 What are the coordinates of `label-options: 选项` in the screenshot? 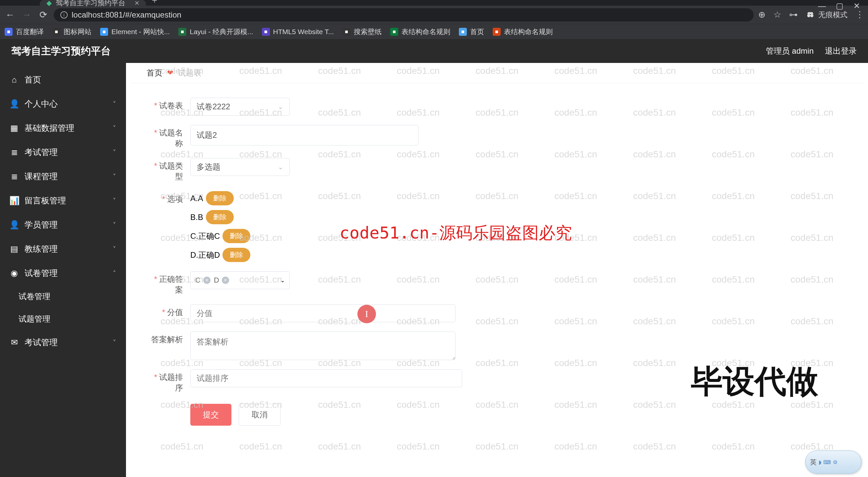 It's located at (169, 198).